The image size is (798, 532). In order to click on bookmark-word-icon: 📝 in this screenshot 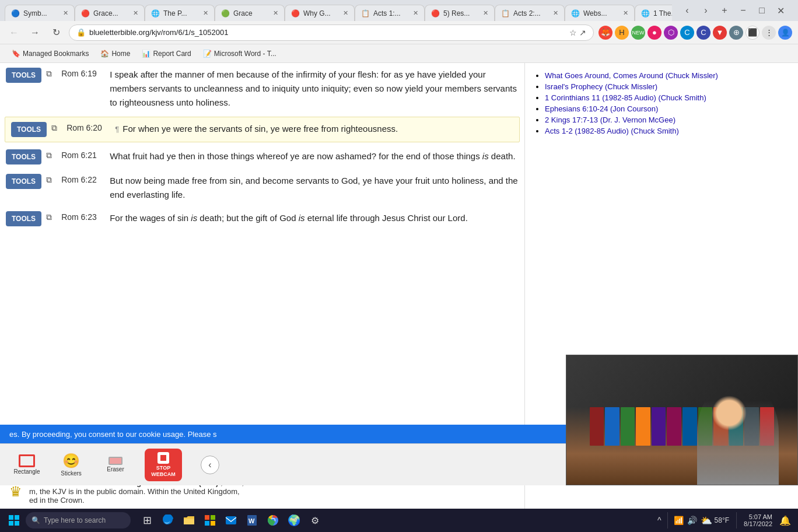, I will do `click(208, 54)`.